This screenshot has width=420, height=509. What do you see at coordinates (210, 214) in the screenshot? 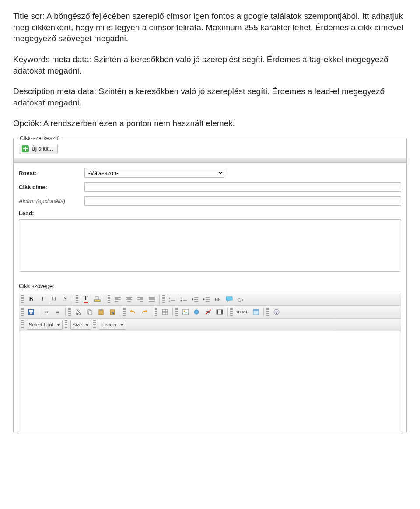
I see `lead-label: Lead:` at bounding box center [210, 214].